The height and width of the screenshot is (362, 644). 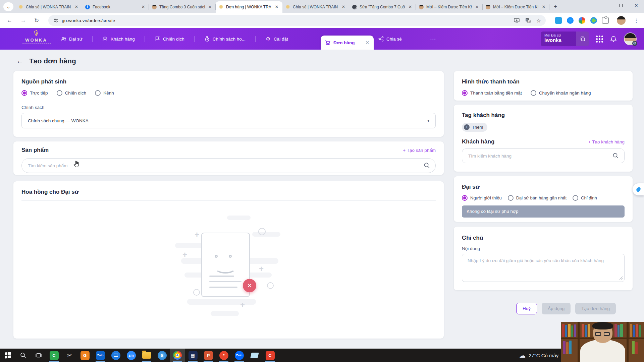 What do you see at coordinates (35, 93) in the screenshot?
I see `radio-truc-tiep: Trực tiếp` at bounding box center [35, 93].